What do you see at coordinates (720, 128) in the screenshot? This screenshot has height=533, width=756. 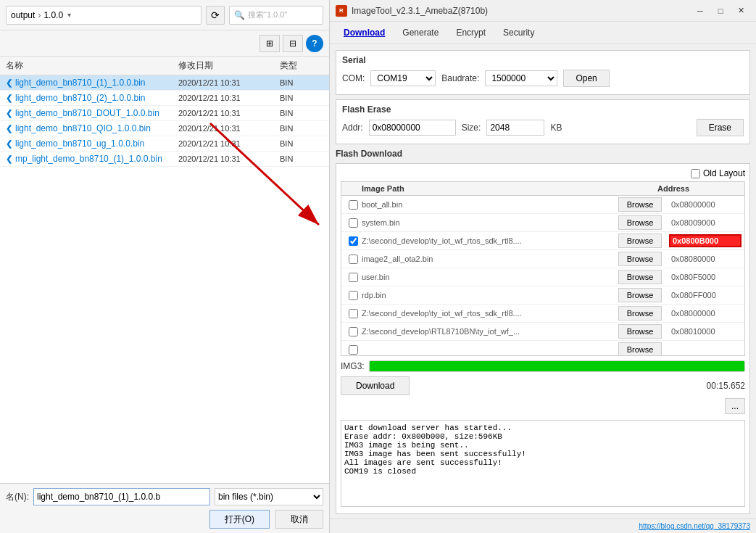 I see `erase-button: Erase` at bounding box center [720, 128].